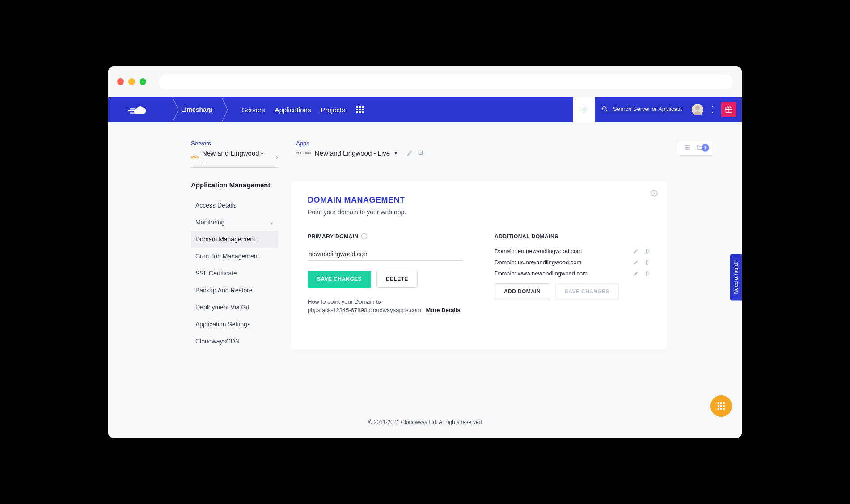 This screenshot has width=850, height=504. Describe the element at coordinates (453, 154) in the screenshot. I see `breadcrumb-row: Servers aws New and Lingwood - L › Apps …` at that location.